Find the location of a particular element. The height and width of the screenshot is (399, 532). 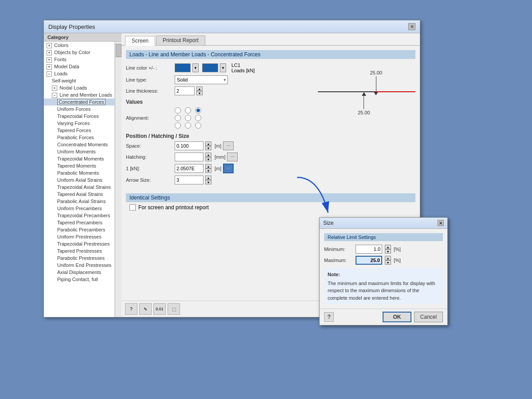

scrollbar is located at coordinates (118, 179).